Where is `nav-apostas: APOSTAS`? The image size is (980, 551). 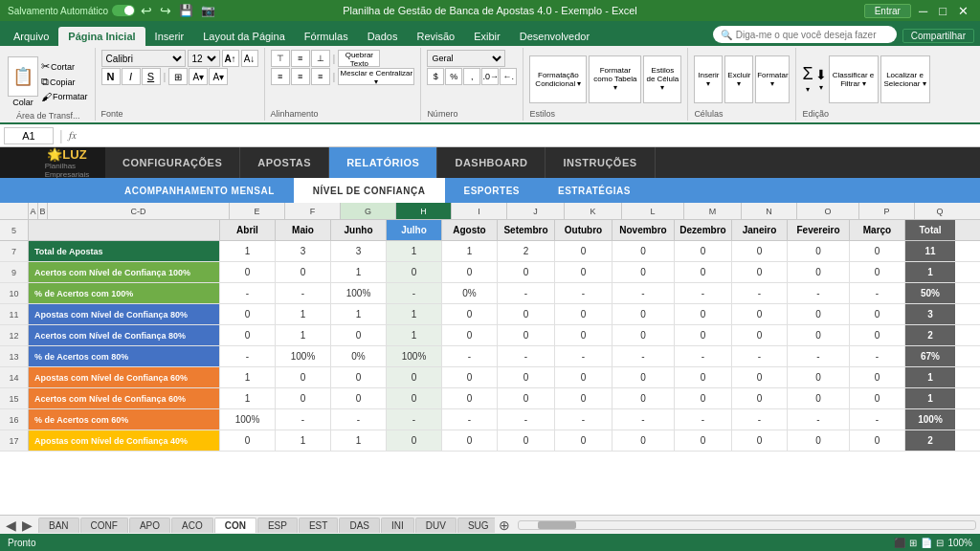
nav-apostas: APOSTAS is located at coordinates (285, 163).